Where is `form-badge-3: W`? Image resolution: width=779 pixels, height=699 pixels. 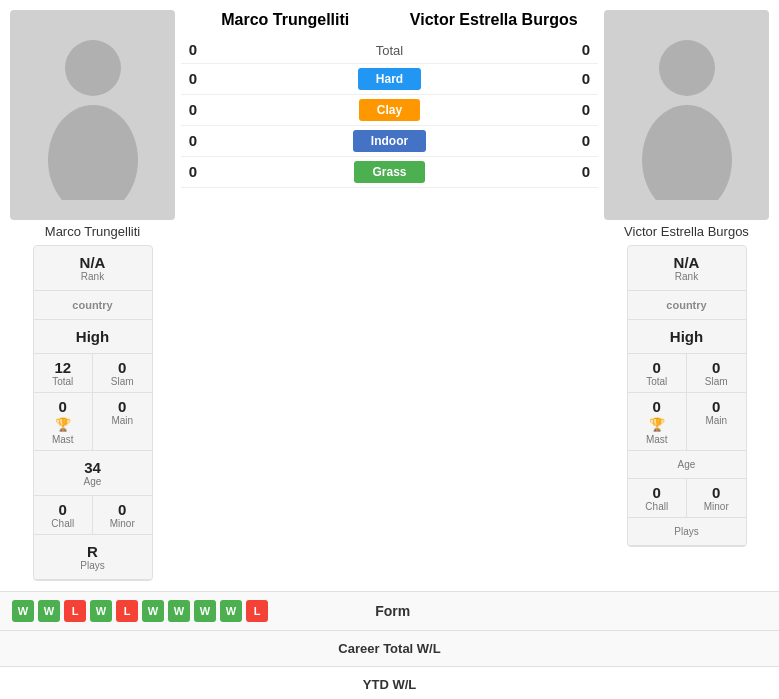 form-badge-3: W is located at coordinates (101, 611).